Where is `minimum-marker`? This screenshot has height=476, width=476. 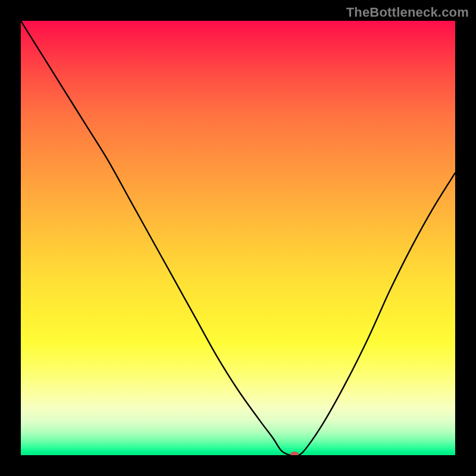 minimum-marker is located at coordinates (295, 453).